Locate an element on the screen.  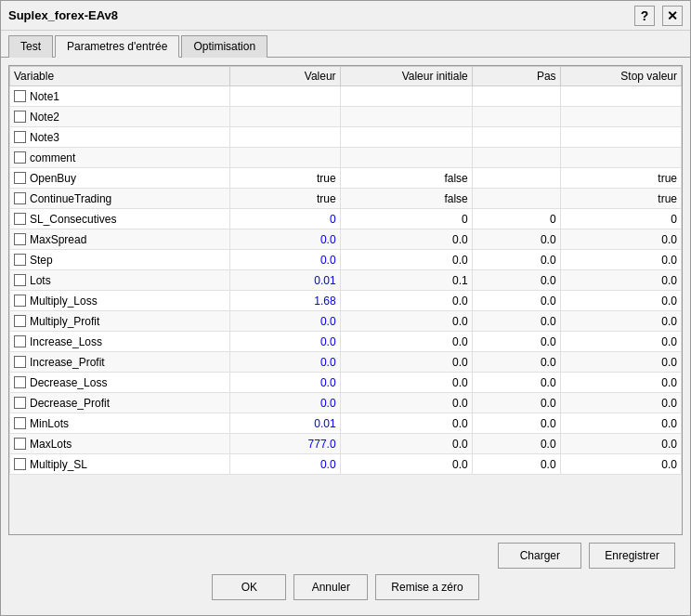
valeur-cell: 1.68 is located at coordinates (286, 301).